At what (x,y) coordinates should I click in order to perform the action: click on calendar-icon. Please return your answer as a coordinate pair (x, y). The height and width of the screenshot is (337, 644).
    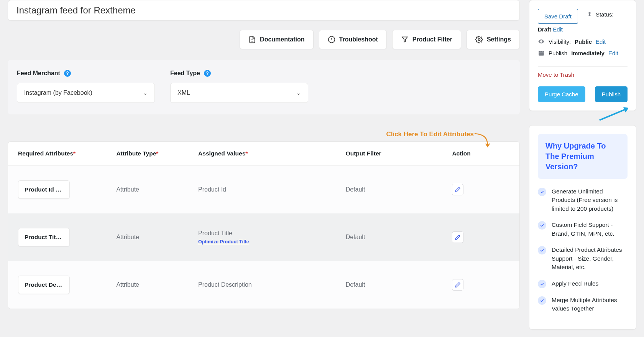
    Looking at the image, I should click on (541, 53).